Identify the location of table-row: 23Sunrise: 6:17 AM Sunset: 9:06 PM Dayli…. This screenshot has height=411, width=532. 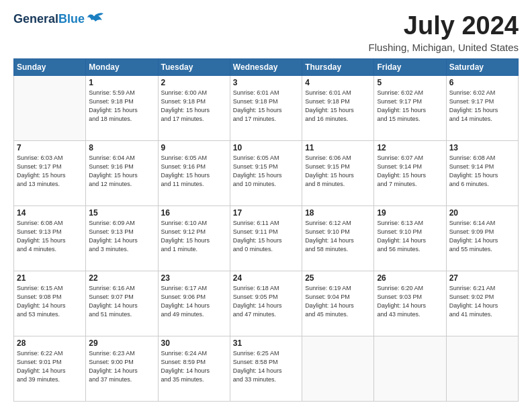
(193, 304).